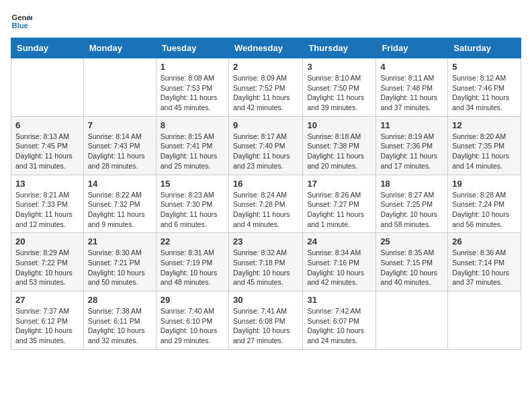  Describe the element at coordinates (266, 321) in the screenshot. I see `week-row-5: 27Sunrise: 7:37 AM Sunset: 6:12 PM Dayli…` at that location.